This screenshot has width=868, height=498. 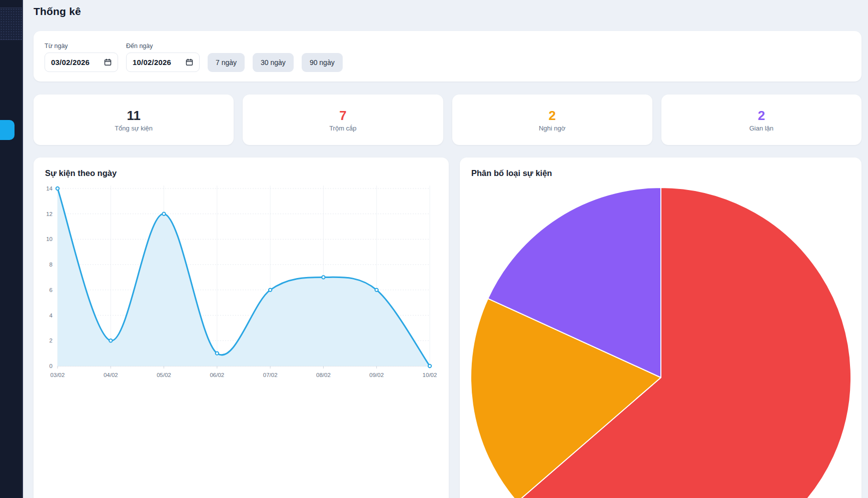 I want to click on svg-text: 8, so click(x=51, y=264).